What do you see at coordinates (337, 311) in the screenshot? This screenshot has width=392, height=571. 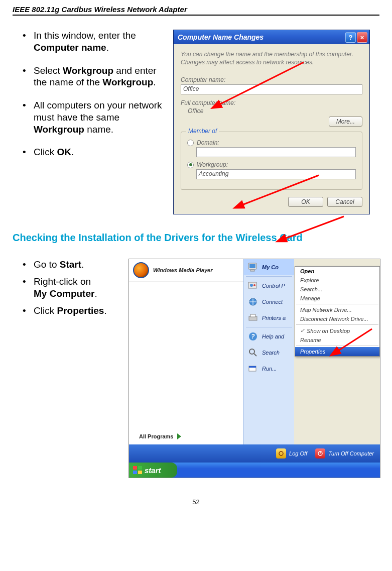 I see `context-menu: Open Explore Search... Manage Map Networ…` at bounding box center [337, 311].